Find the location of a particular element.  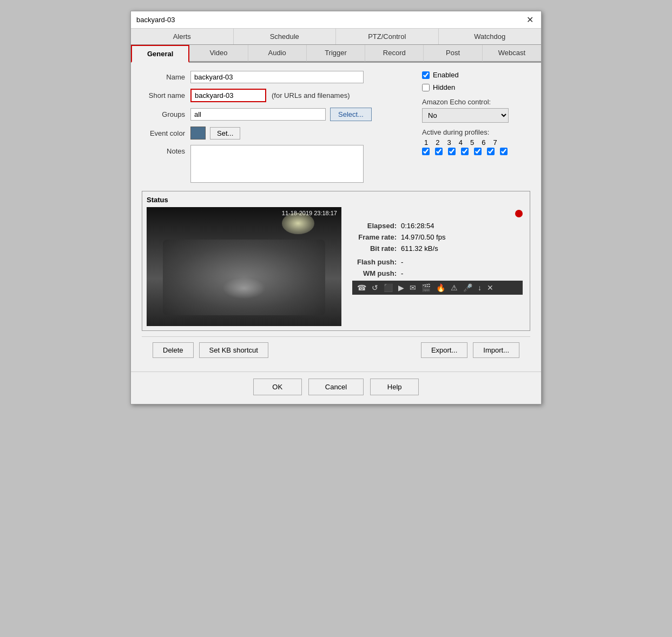

profiles-checkboxes is located at coordinates (476, 151).